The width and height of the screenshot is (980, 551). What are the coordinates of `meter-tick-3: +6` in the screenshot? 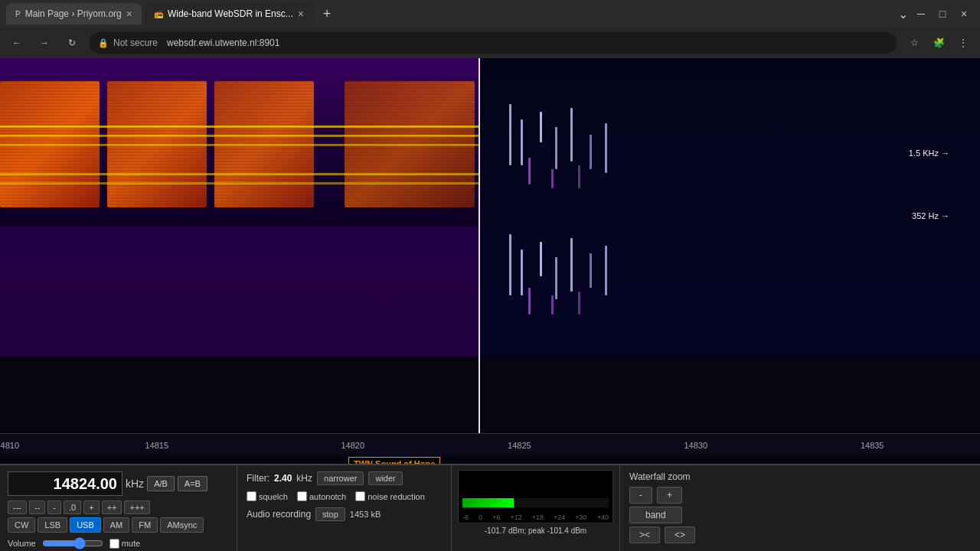 It's located at (496, 517).